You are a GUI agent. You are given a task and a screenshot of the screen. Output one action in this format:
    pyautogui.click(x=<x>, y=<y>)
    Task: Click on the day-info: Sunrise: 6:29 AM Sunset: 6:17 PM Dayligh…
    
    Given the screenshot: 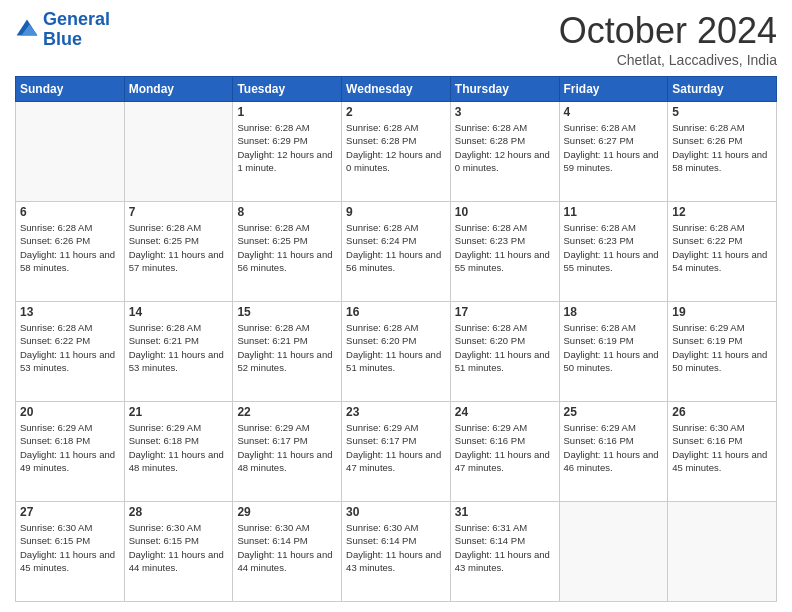 What is the action you would take?
    pyautogui.click(x=396, y=448)
    